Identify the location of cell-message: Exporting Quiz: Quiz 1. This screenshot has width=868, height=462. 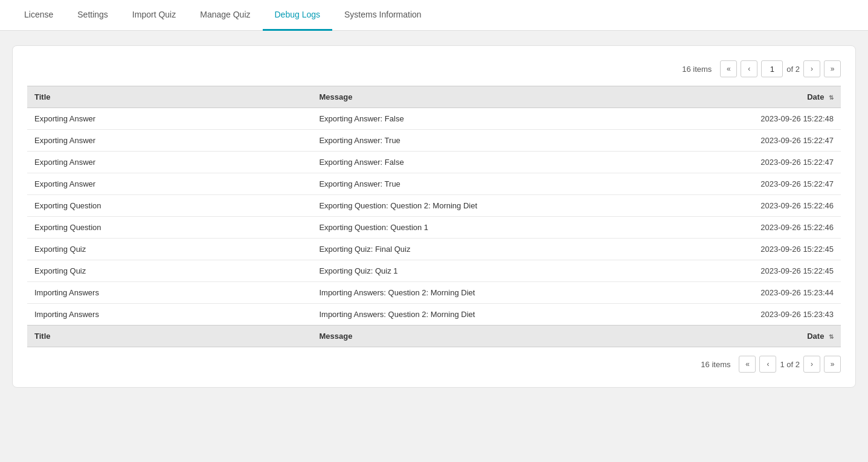
(495, 271).